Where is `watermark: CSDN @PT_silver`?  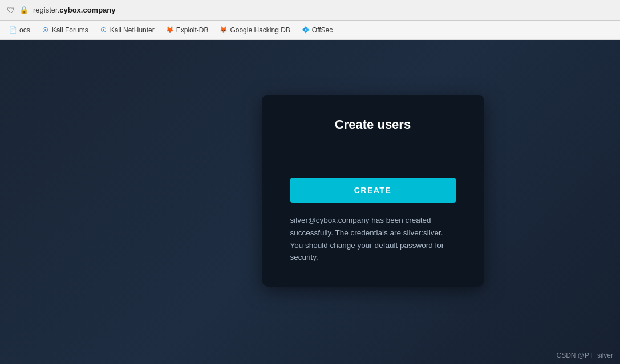
watermark: CSDN @PT_silver is located at coordinates (585, 355).